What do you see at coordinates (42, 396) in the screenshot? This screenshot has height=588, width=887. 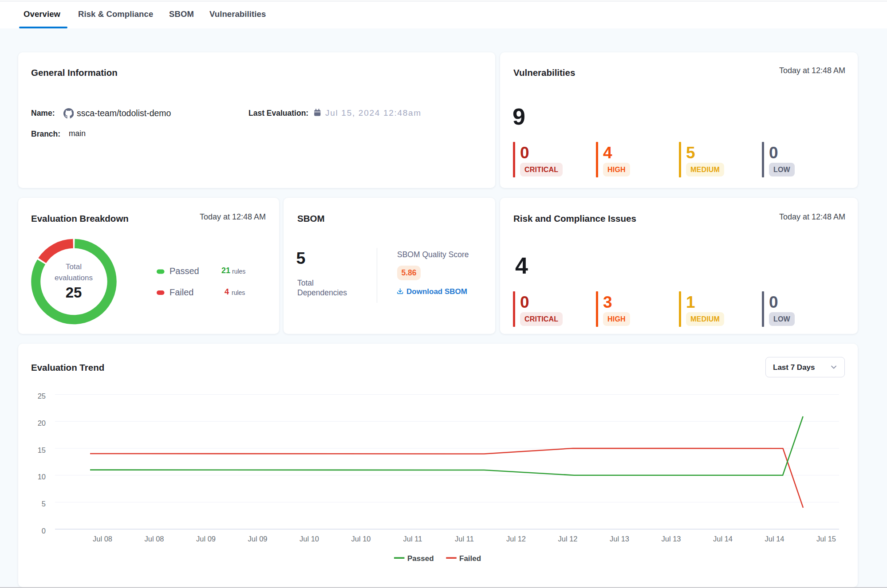 I see `svg-text: 25` at bounding box center [42, 396].